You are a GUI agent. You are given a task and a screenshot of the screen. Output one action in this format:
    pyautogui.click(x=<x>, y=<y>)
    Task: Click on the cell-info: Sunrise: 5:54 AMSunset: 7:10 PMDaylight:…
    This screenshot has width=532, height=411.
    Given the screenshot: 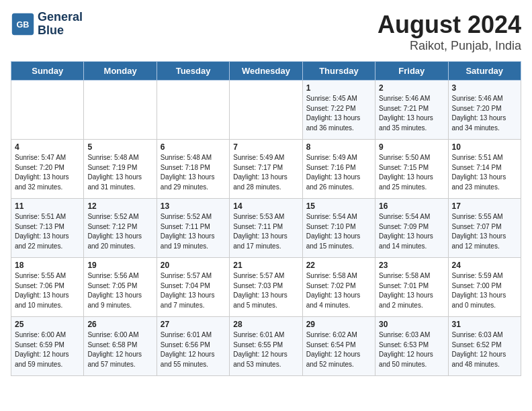 What is the action you would take?
    pyautogui.click(x=333, y=231)
    